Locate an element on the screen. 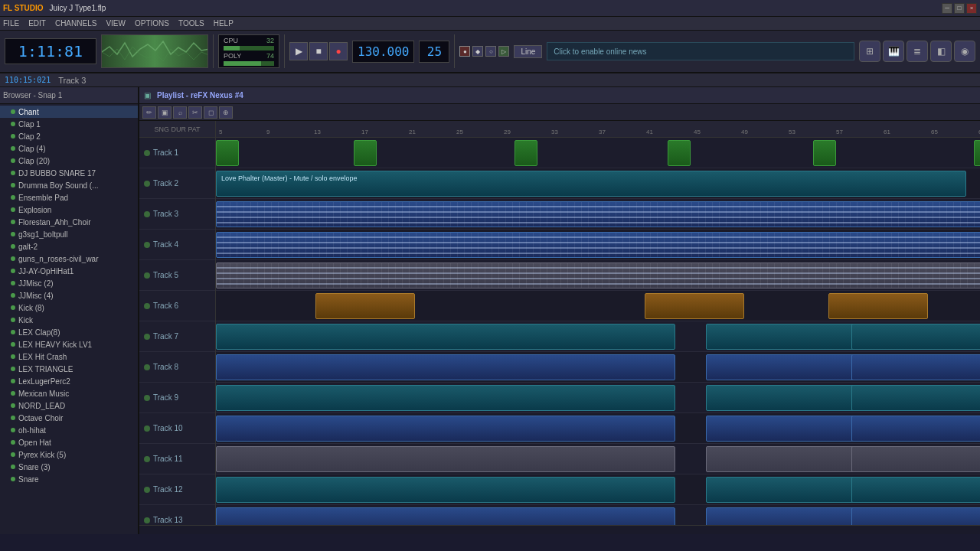 This screenshot has width=980, height=551. browser-item-10: g3sg1_boltpull is located at coordinates (69, 234).